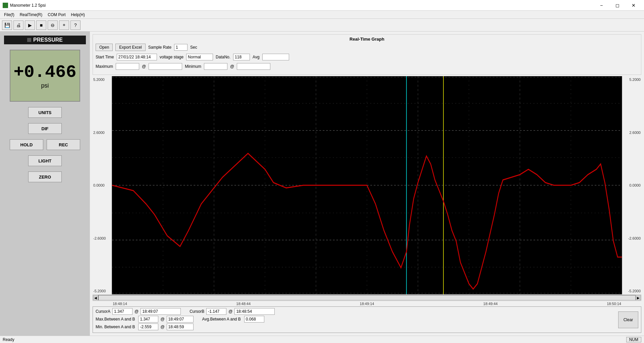 Image resolution: width=644 pixels, height=343 pixels. Describe the element at coordinates (628, 320) in the screenshot. I see `clear-button: Clear` at that location.